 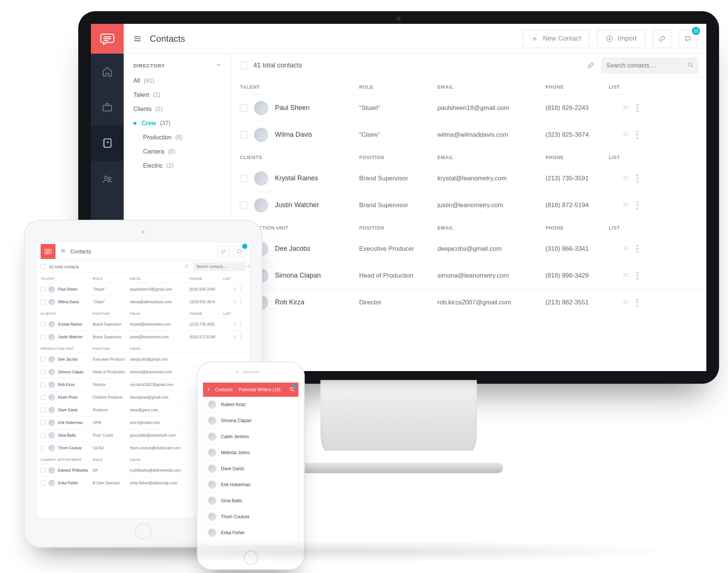 I want to click on new-contact-button: New Contact, so click(x=556, y=39).